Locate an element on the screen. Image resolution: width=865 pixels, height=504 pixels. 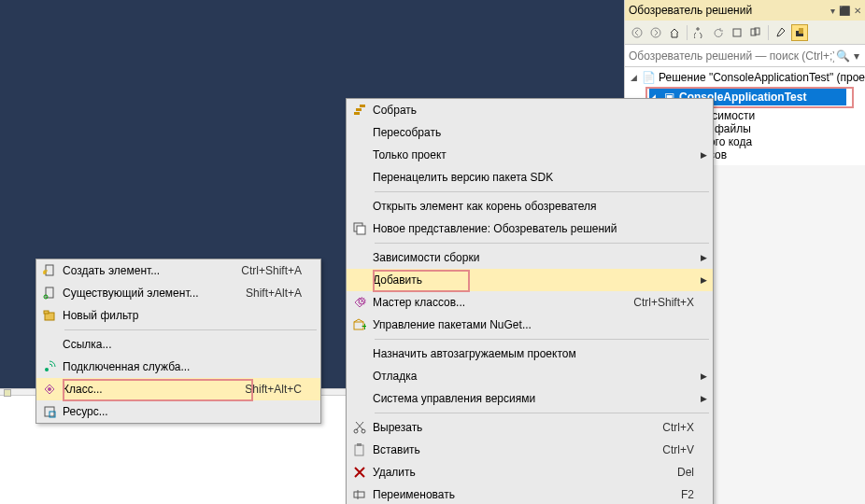
nuget-icon: + is located at coordinates (360, 325).